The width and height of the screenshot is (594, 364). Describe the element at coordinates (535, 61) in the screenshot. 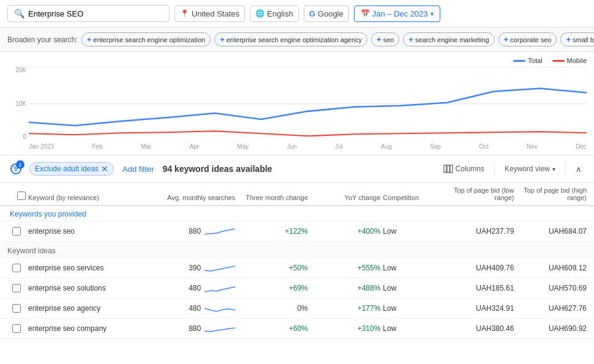

I see `legend-total-label: Total` at that location.